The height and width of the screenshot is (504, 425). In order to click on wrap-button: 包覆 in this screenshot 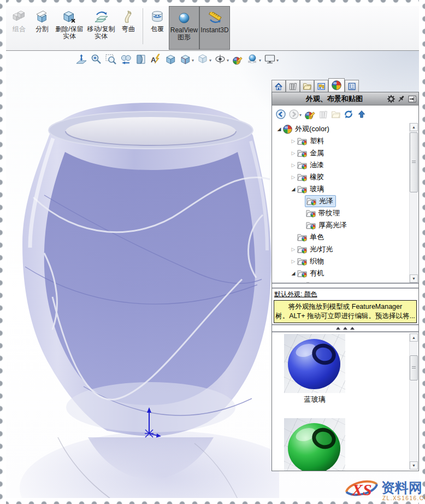, I will do `click(157, 20)`.